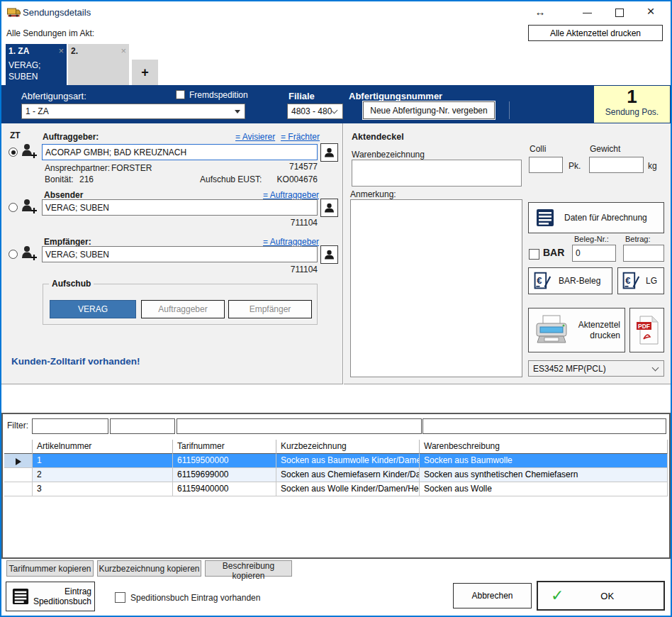 The height and width of the screenshot is (617, 672). I want to click on warenbezeichnung-textarea, so click(437, 173).